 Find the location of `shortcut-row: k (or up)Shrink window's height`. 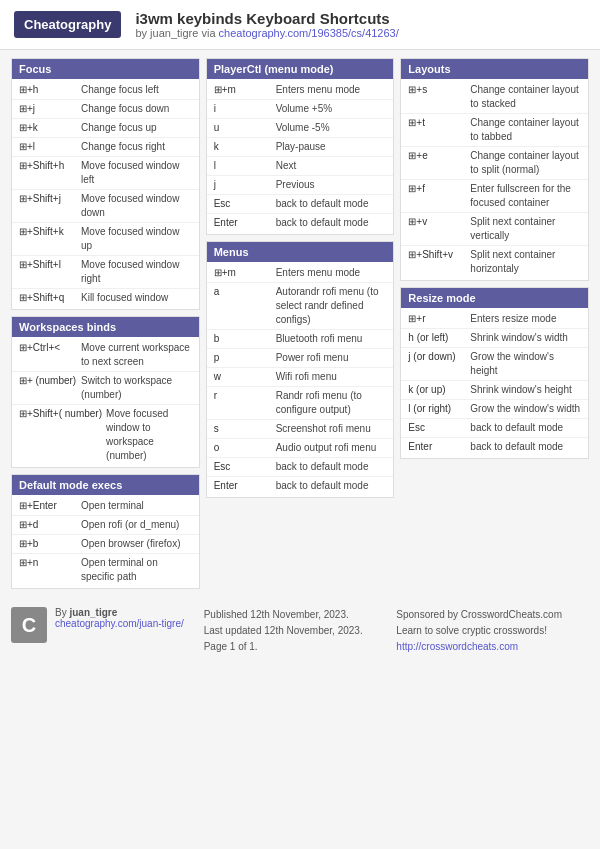

shortcut-row: k (or up)Shrink window's height is located at coordinates (494, 390).